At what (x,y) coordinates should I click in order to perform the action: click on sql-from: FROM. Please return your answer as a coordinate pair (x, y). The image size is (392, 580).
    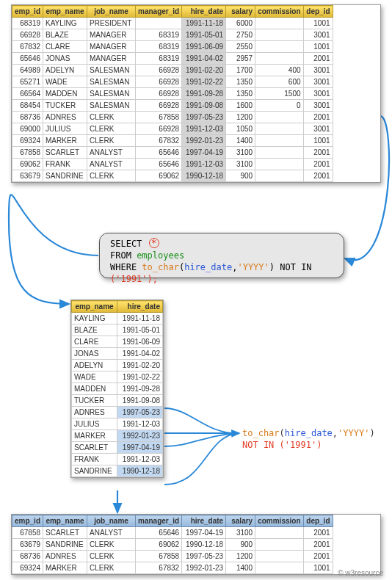
    Looking at the image, I should click on (120, 255).